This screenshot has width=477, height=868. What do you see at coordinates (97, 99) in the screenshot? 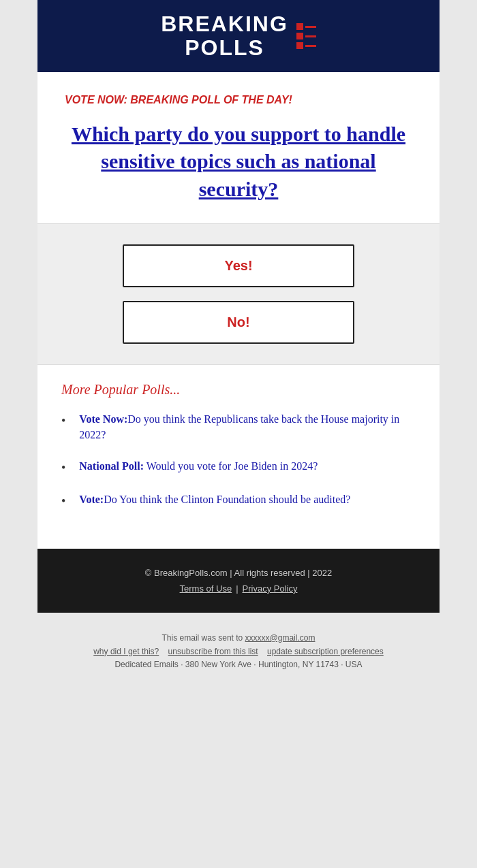
I see `vote-now-prefix: VOTE NOW:` at bounding box center [97, 99].